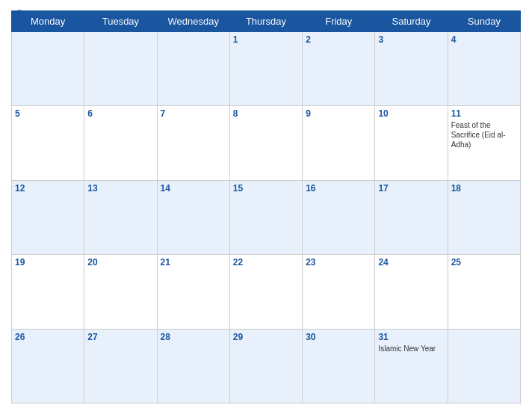  Describe the element at coordinates (411, 22) in the screenshot. I see `weekday-header-saturday: Saturday` at that location.